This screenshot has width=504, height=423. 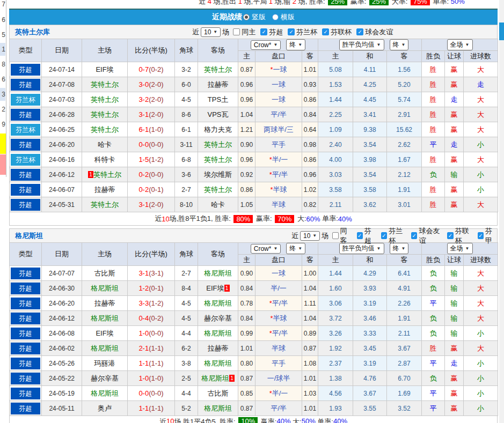 I want to click on match-score: 3-2(2-0), so click(x=151, y=100).